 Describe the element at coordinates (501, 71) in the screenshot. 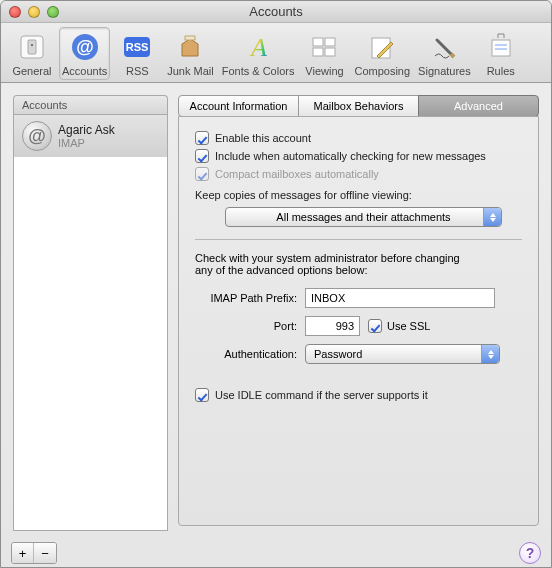

I see `toolbar-label: Rules` at that location.